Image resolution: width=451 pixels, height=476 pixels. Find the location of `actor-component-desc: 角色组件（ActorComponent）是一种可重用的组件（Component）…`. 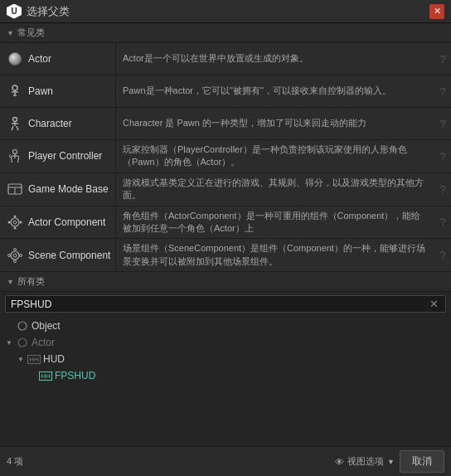

actor-component-desc: 角色组件（ActorComponent）是一种可重用的组件（Component）… is located at coordinates (275, 222).